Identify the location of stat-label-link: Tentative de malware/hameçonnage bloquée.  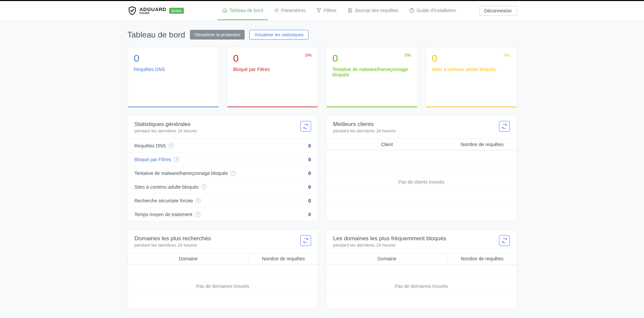
(372, 72).